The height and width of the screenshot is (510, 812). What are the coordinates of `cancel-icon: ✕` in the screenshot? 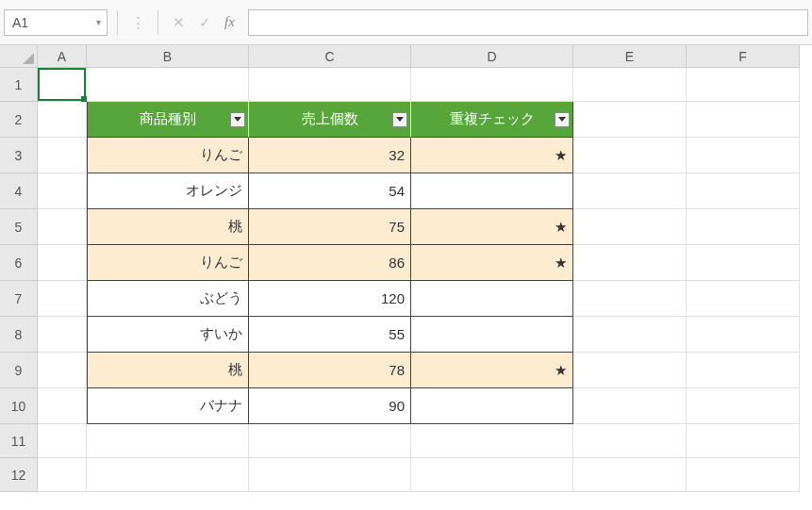 It's located at (178, 23).